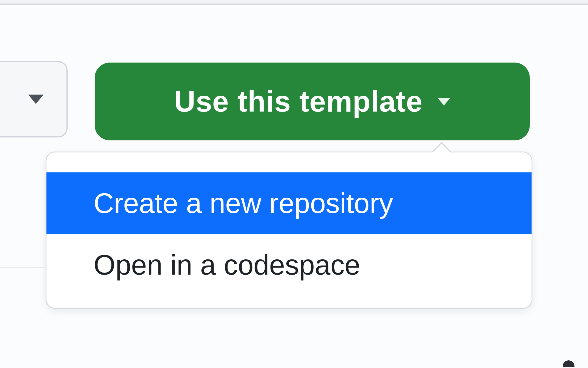  What do you see at coordinates (569, 364) in the screenshot?
I see `partial-element` at bounding box center [569, 364].